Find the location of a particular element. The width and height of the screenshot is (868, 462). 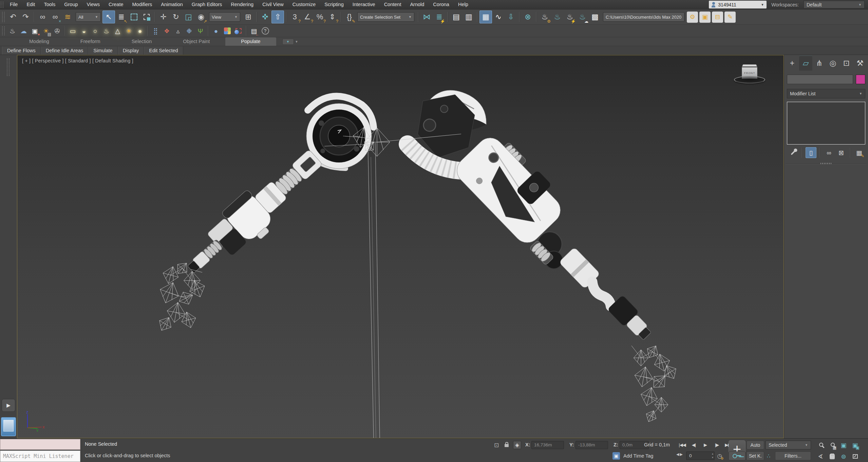

glow-teapot-button: ♨ is located at coordinates (107, 31).